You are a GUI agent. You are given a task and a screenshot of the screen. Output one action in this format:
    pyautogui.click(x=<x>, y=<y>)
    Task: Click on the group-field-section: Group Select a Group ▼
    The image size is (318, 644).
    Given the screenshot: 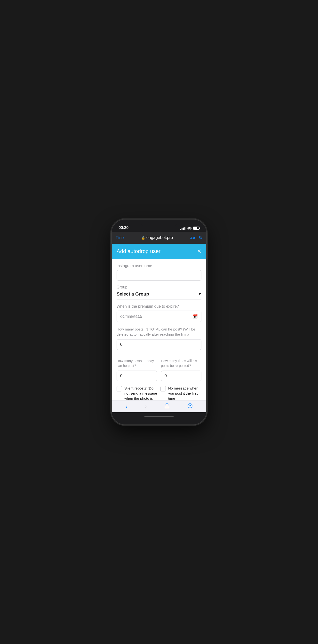 What is the action you would take?
    pyautogui.click(x=159, y=292)
    